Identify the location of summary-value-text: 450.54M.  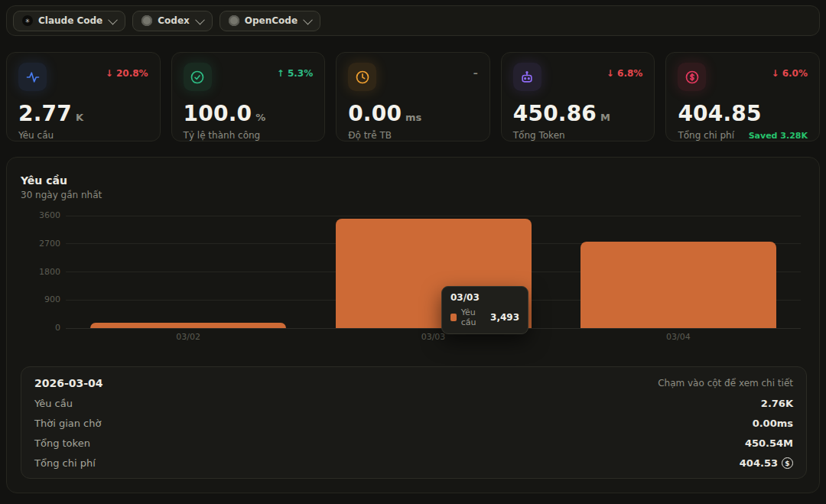
(769, 444).